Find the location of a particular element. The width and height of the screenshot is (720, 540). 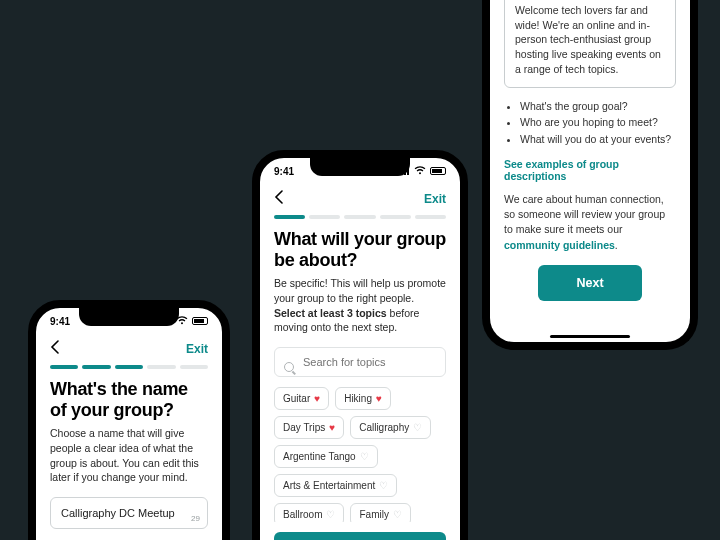

topic-chip-label: Guitar is located at coordinates (296, 398).